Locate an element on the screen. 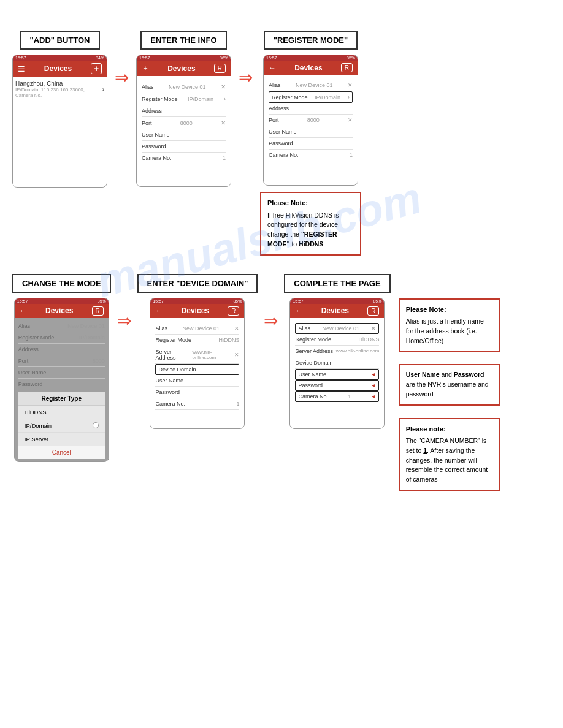  phone-register-mode: 15:57 85% ← Devices R Alias New Device 0… is located at coordinates (310, 120).